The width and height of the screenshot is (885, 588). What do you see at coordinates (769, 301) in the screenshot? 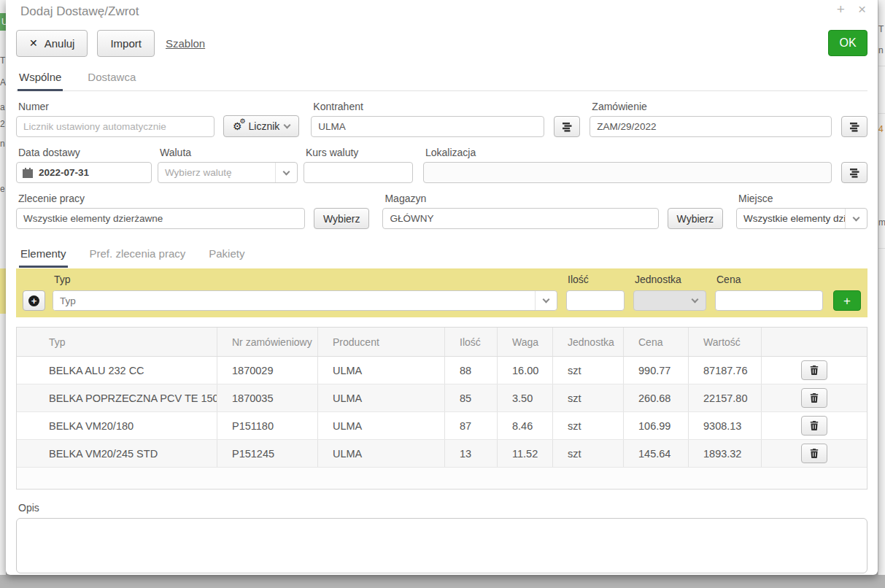
I see `cena-input` at bounding box center [769, 301].